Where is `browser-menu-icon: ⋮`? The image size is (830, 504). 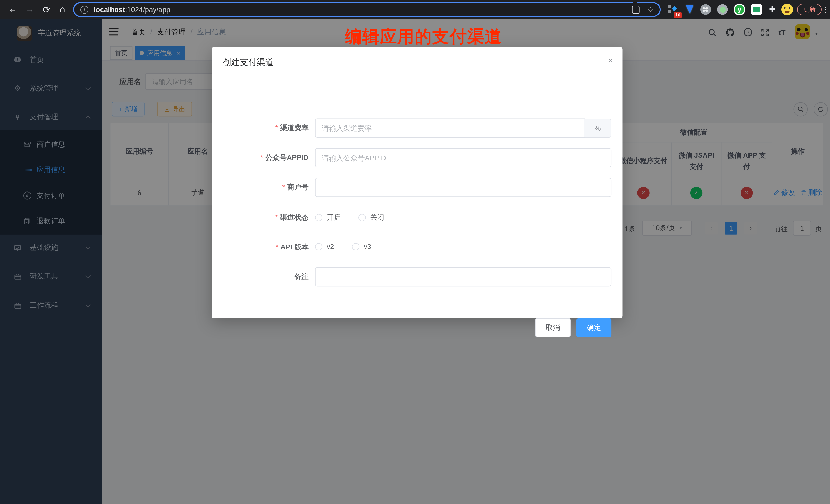
browser-menu-icon: ⋮ is located at coordinates (825, 9).